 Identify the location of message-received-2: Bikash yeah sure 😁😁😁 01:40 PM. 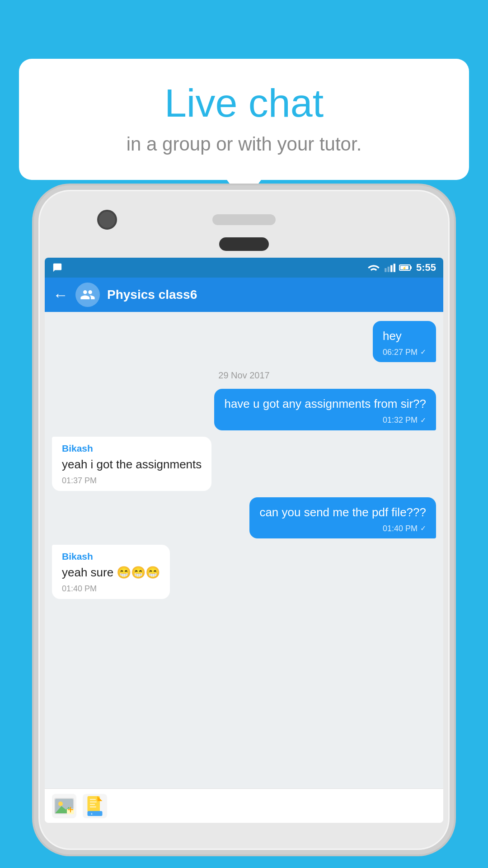
(111, 572).